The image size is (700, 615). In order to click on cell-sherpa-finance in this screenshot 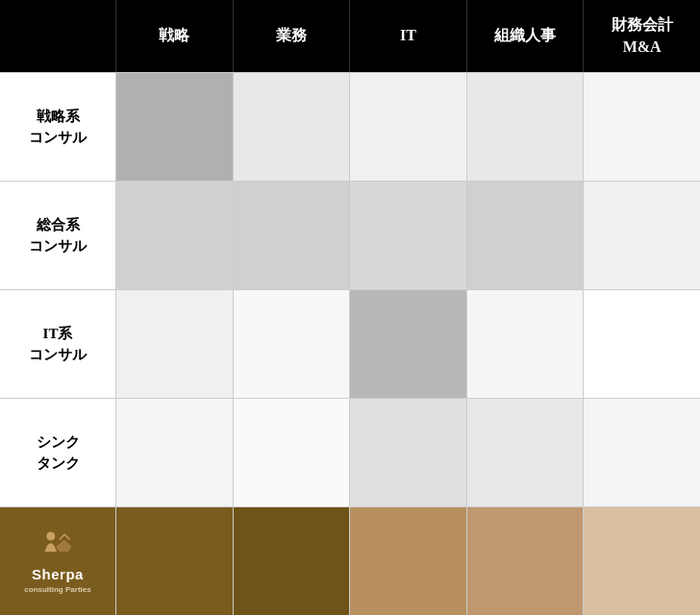, I will do `click(641, 561)`.